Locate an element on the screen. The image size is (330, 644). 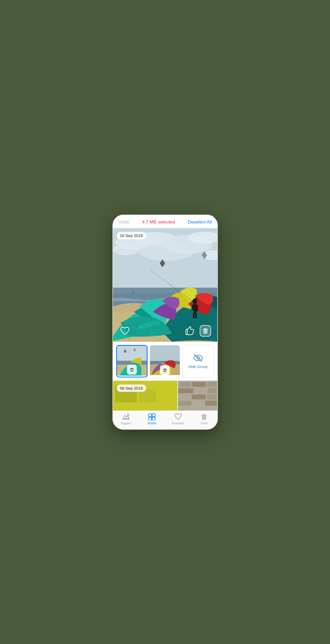
tab-similar: Similar is located at coordinates (152, 419).